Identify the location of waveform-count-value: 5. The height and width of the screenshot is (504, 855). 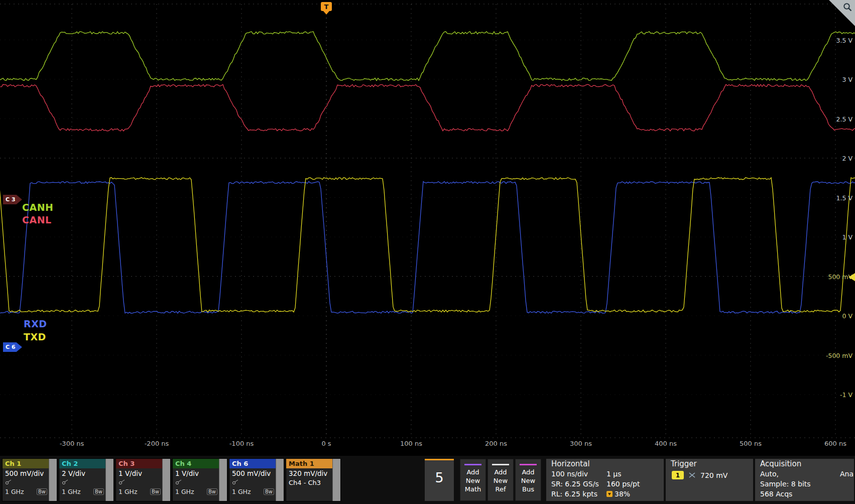
(439, 478).